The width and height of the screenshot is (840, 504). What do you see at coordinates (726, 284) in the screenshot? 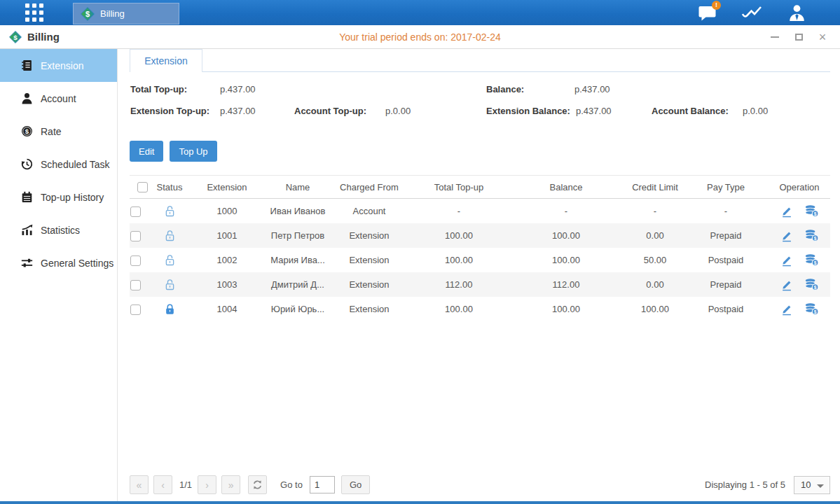
I see `pay-type-cell: Prepaid` at bounding box center [726, 284].